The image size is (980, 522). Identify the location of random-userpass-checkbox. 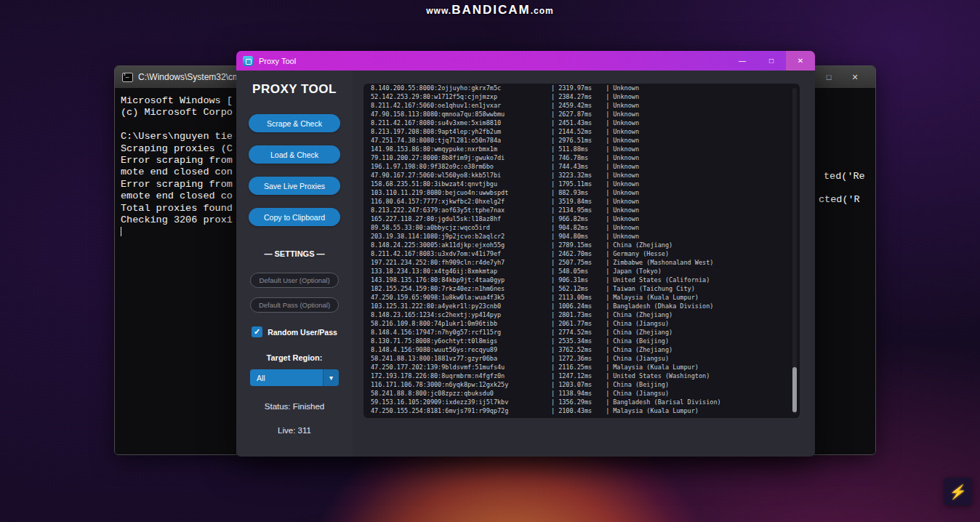
(257, 332).